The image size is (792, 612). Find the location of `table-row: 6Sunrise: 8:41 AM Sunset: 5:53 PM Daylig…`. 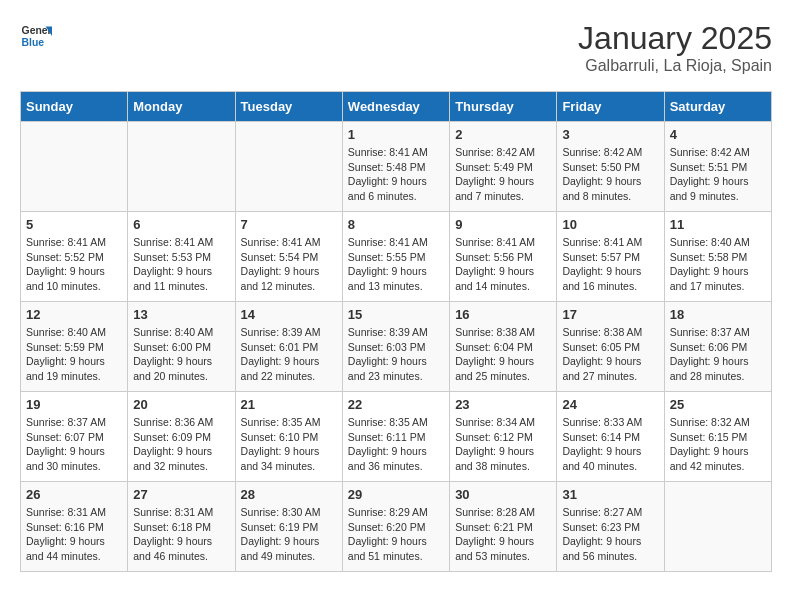

table-row: 6Sunrise: 8:41 AM Sunset: 5:53 PM Daylig… is located at coordinates (182, 257).